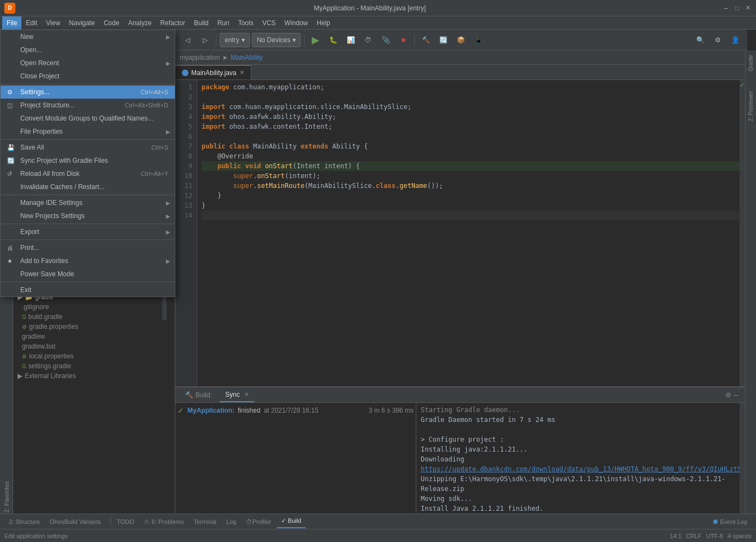 This screenshot has height=542, width=756. What do you see at coordinates (82, 23) in the screenshot?
I see `menu-navigate: Navigate` at bounding box center [82, 23].